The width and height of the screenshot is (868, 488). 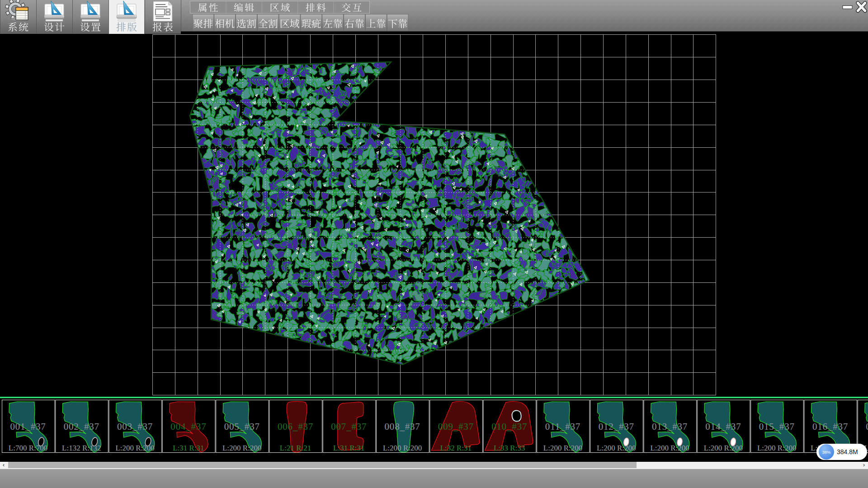 What do you see at coordinates (456, 427) in the screenshot?
I see `svg-text: 009_#37` at bounding box center [456, 427].